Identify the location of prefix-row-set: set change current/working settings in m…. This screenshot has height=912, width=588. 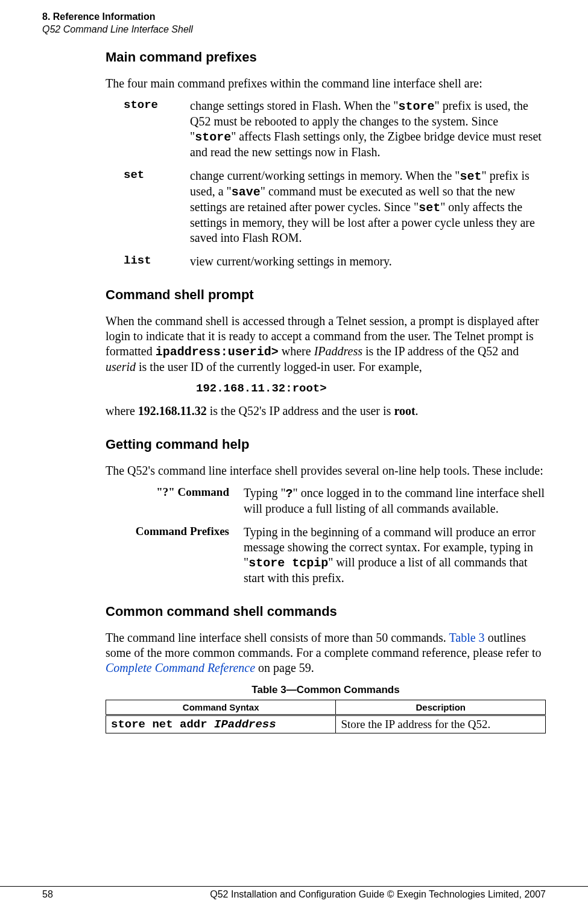
(335, 207).